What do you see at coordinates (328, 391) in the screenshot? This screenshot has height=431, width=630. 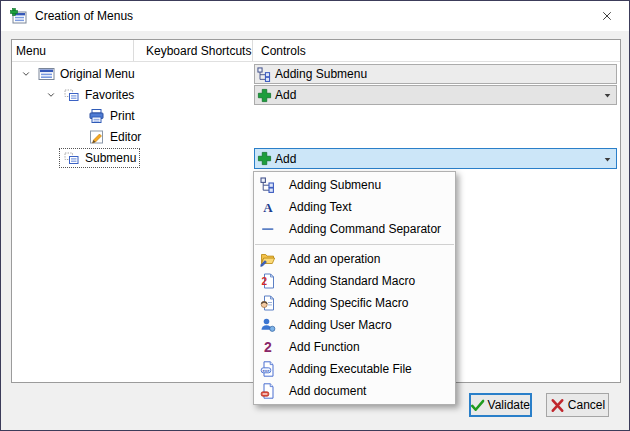 I see `dropdown-item-label: Add document` at bounding box center [328, 391].